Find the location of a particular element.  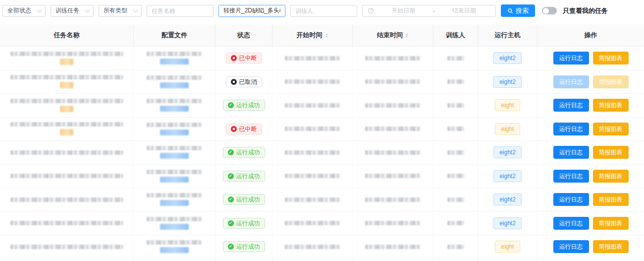

task-name-redacted is located at coordinates (67, 77).